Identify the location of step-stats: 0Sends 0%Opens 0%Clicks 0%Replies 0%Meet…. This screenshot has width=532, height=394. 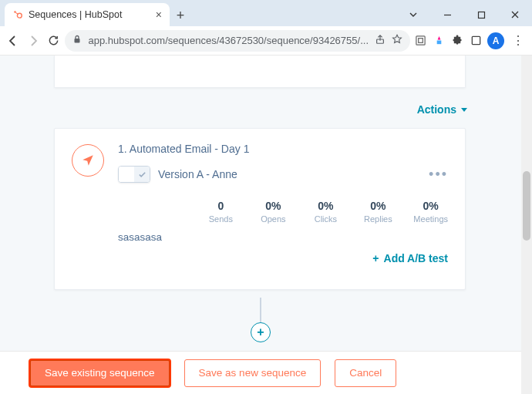
(283, 211).